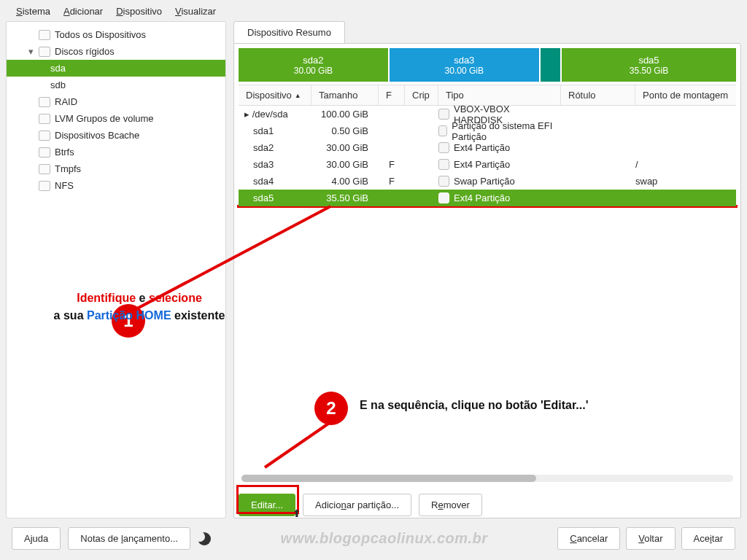 Image resolution: width=747 pixels, height=560 pixels. I want to click on accept-button: Aceitar, so click(708, 538).